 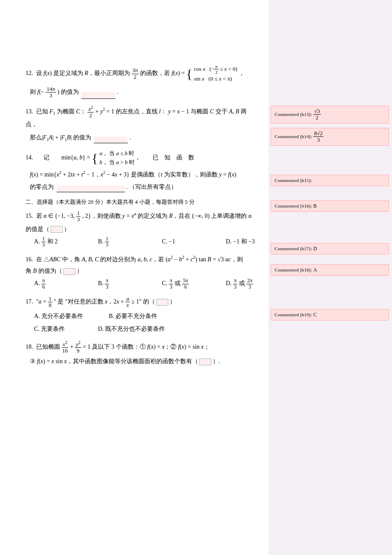 I want to click on comment-h17-label: Commented [h17]:, so click(x=293, y=249).